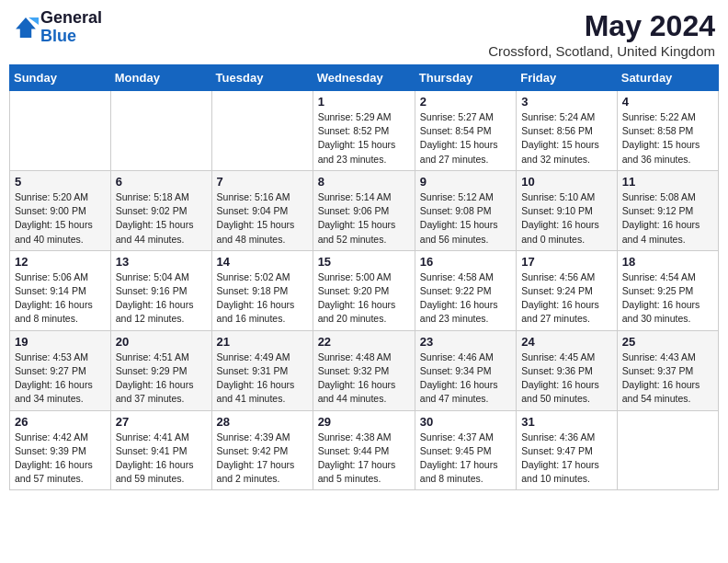  I want to click on calendar-week-row: 26Sunrise: 4:42 AMSunset: 9:39 PMDayligh…, so click(364, 451).